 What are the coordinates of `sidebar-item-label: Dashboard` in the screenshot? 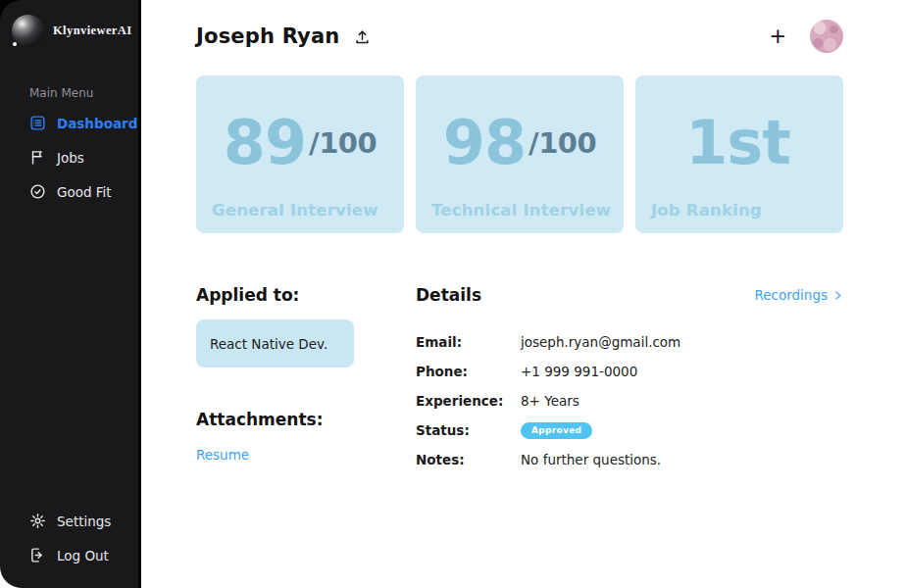 It's located at (97, 123).